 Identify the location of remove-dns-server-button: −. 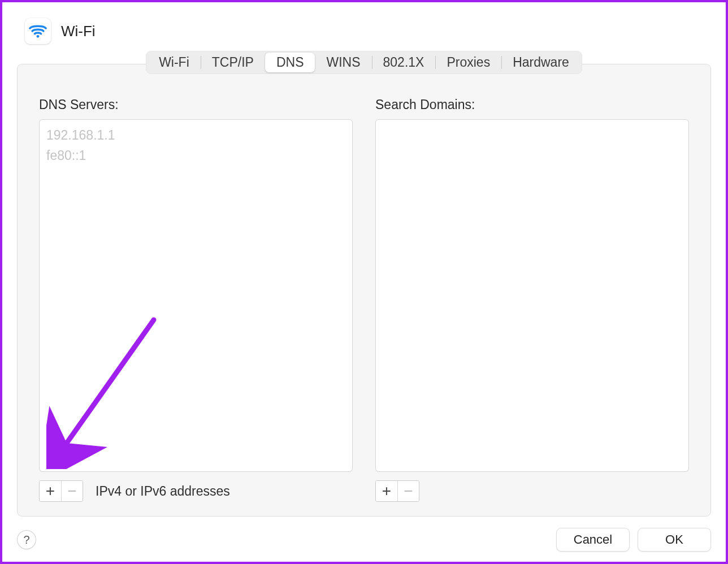
(72, 491).